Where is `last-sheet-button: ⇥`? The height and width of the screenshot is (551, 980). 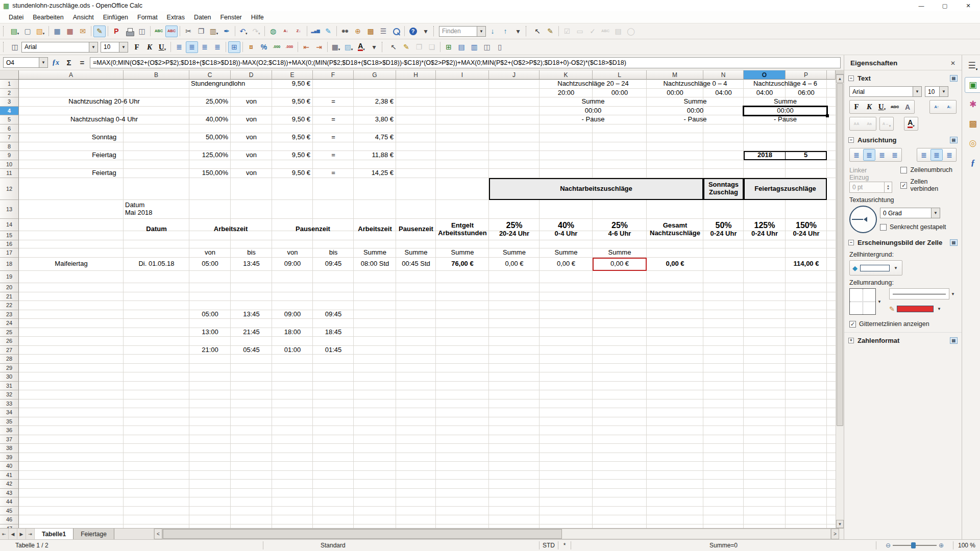 last-sheet-button: ⇥ is located at coordinates (31, 534).